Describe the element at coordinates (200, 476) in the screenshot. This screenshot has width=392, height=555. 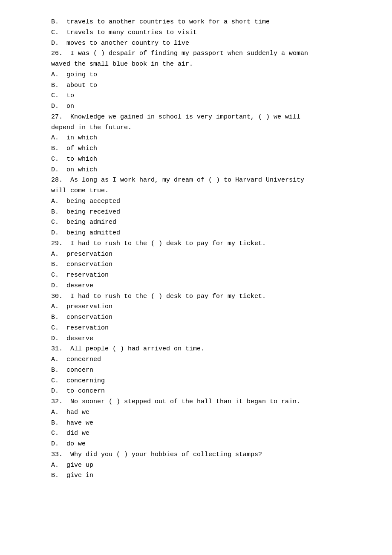
I see `text-line-43: B. give in` at that location.